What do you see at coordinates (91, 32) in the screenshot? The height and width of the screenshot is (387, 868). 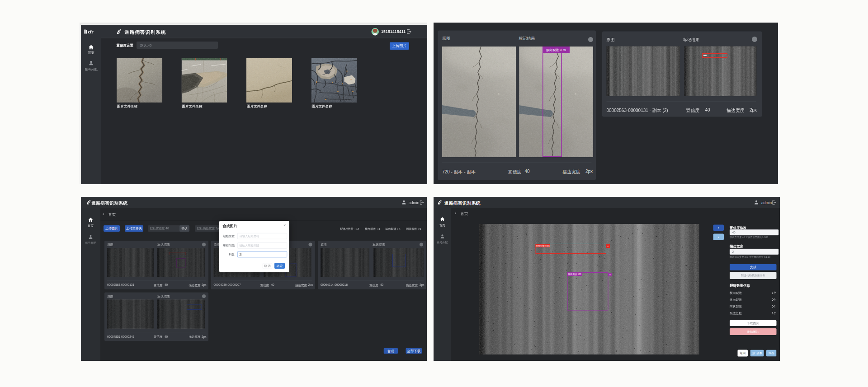 I see `svg-text: cfr` at bounding box center [91, 32].